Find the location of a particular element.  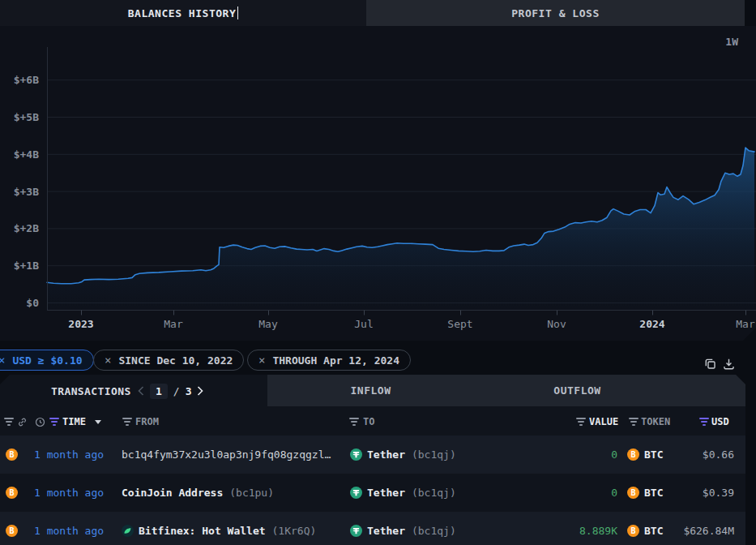

svg-text: $+5B is located at coordinates (26, 117).